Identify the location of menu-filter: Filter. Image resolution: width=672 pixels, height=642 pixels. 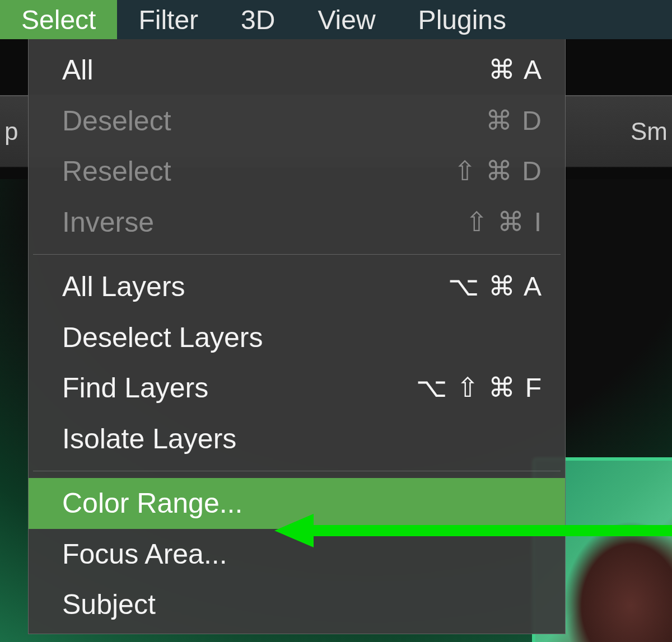
(168, 20).